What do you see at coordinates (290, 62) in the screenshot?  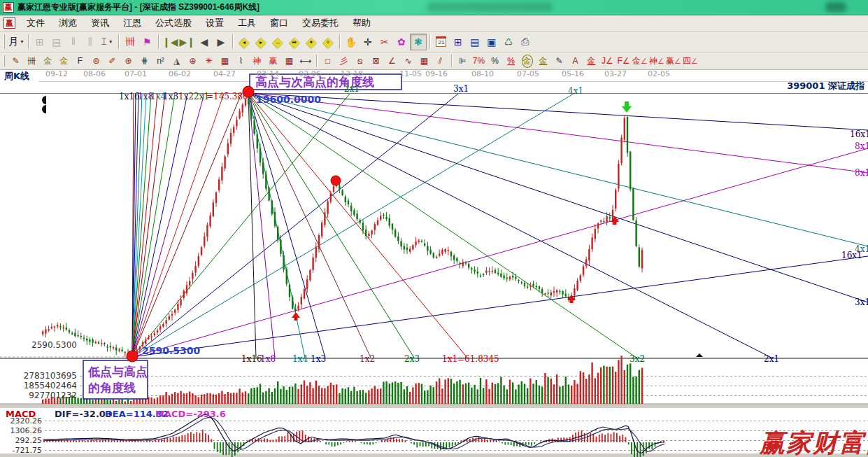 I see `grid-123-button: ▦` at bounding box center [290, 62].